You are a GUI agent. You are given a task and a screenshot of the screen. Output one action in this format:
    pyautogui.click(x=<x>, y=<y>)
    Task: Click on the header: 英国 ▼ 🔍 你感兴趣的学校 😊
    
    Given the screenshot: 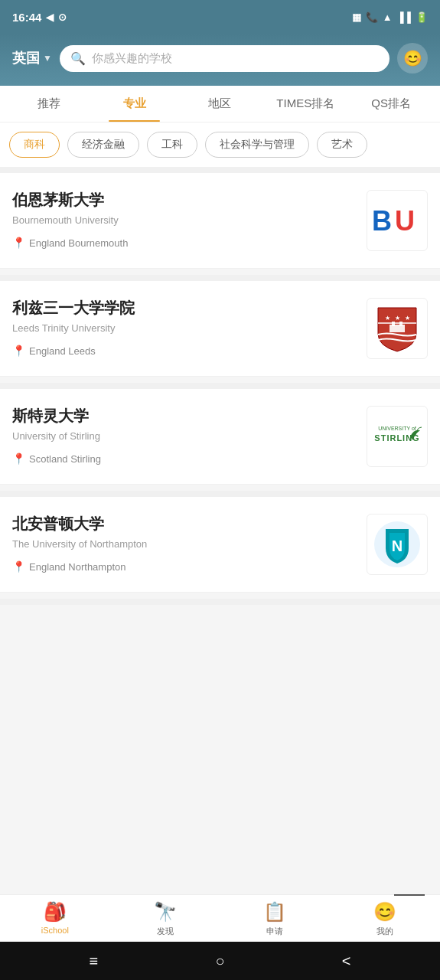 What is the action you would take?
    pyautogui.click(x=220, y=60)
    